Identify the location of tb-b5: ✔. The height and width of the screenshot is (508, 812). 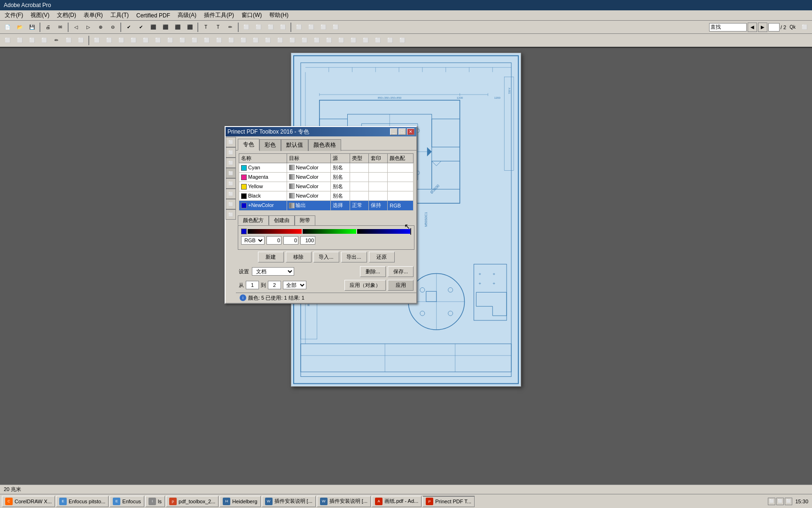
(129, 27).